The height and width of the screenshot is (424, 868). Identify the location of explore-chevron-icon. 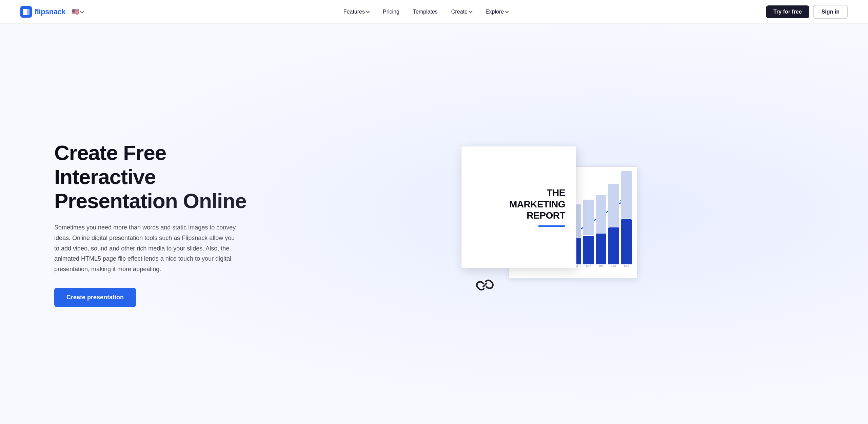
(507, 11).